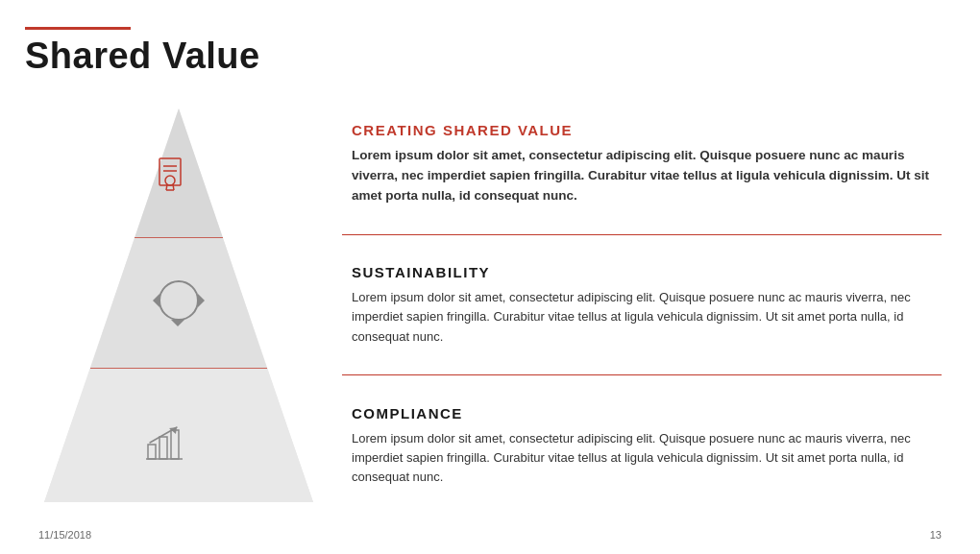 This screenshot has width=980, height=554. I want to click on slide-title: Shared Value, so click(483, 56).